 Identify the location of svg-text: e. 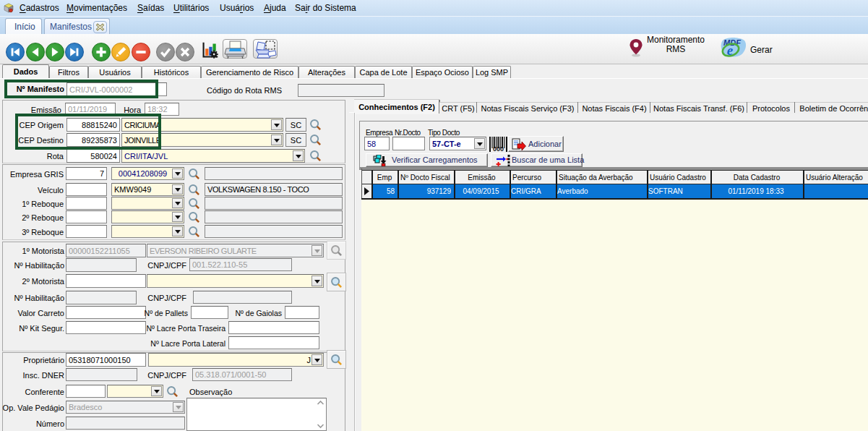
(730, 51).